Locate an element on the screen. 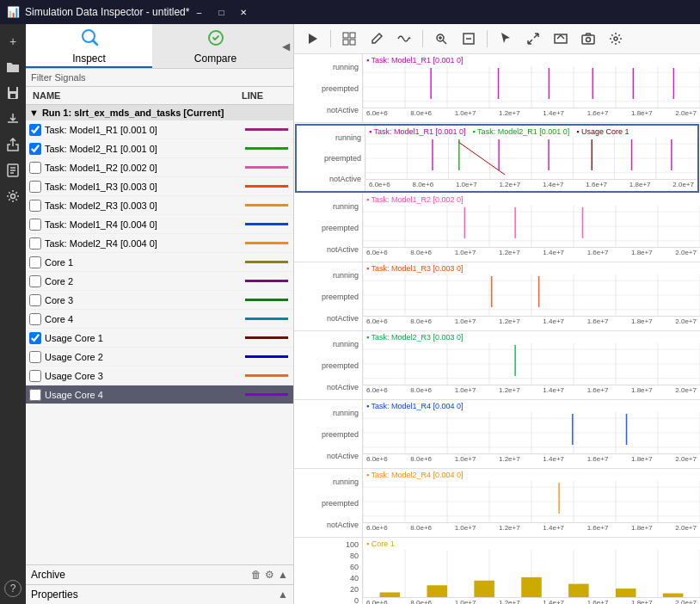  signal-name-label: Task: Model2_R3 [0.003 0] is located at coordinates (144, 206).